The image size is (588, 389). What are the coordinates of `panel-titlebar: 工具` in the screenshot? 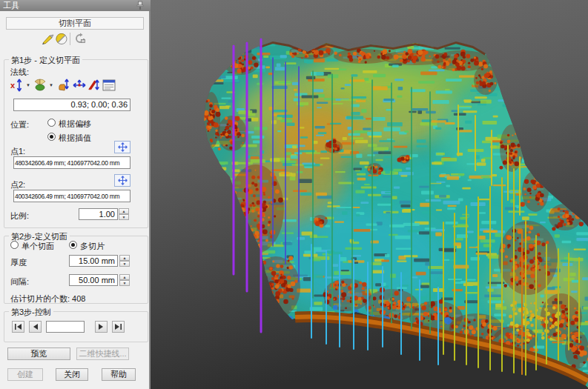 It's located at (76, 6).